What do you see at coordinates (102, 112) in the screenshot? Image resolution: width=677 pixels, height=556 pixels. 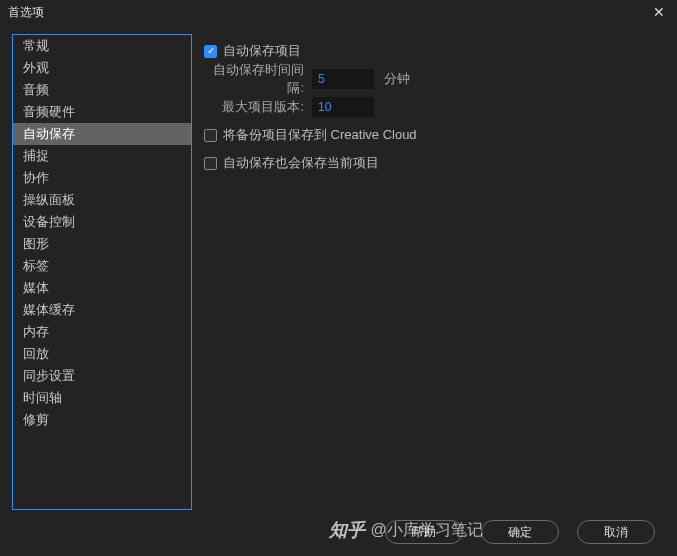 I see `sidebar-item-audio-hardware: 音频硬件` at bounding box center [102, 112].